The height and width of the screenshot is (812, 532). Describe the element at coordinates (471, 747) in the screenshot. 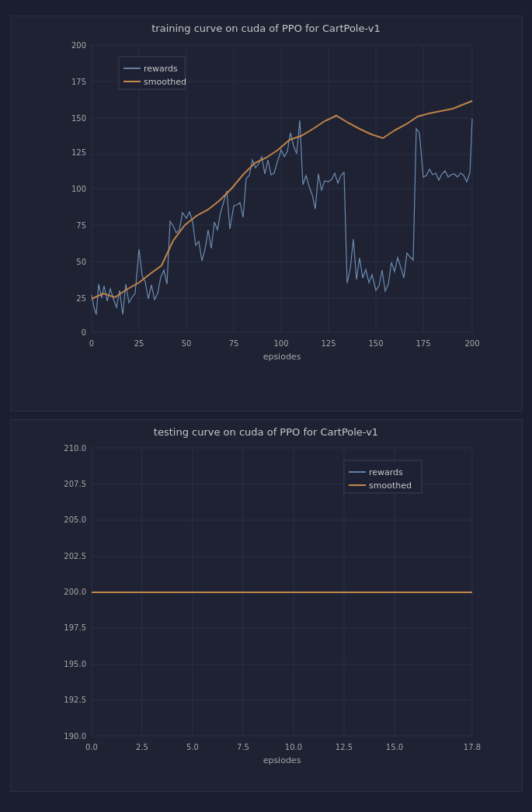

I see `svg-text: 17.8` at that location.